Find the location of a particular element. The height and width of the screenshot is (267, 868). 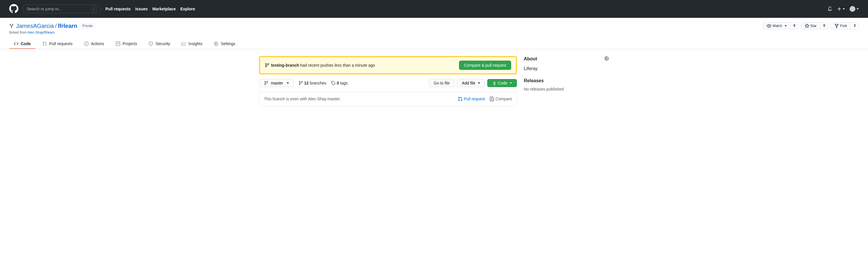

plus-icon is located at coordinates (839, 9).